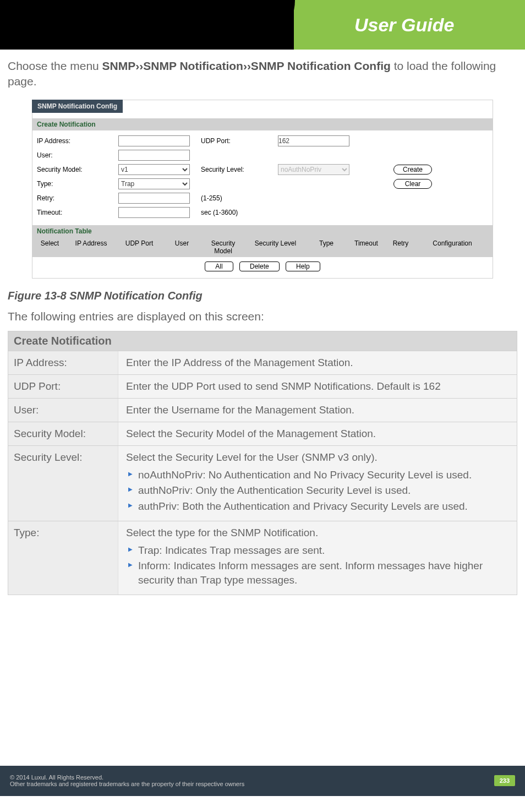 The width and height of the screenshot is (525, 812). I want to click on desc-row-value: Select the Security Model of the Managem…, so click(318, 434).